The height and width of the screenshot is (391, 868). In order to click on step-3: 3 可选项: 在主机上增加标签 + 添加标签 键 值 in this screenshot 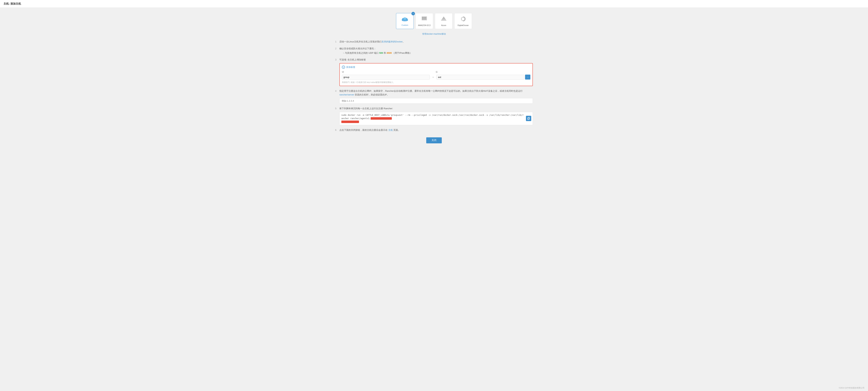, I will do `click(434, 72)`.